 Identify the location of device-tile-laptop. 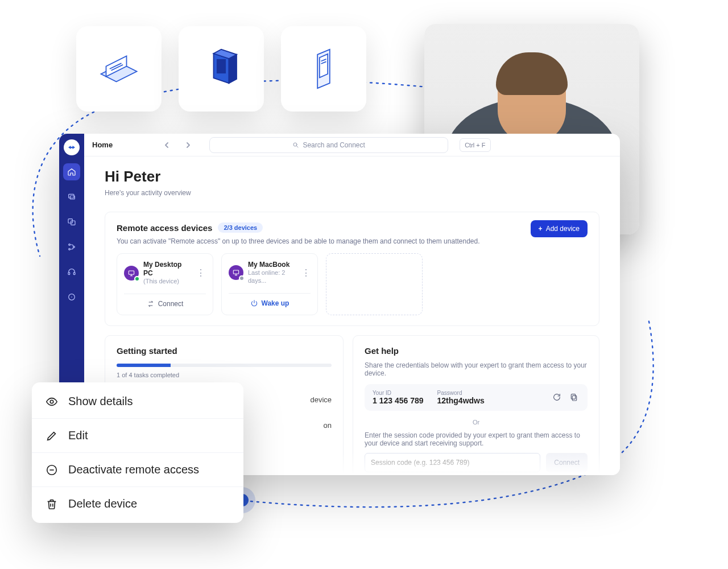
(119, 69).